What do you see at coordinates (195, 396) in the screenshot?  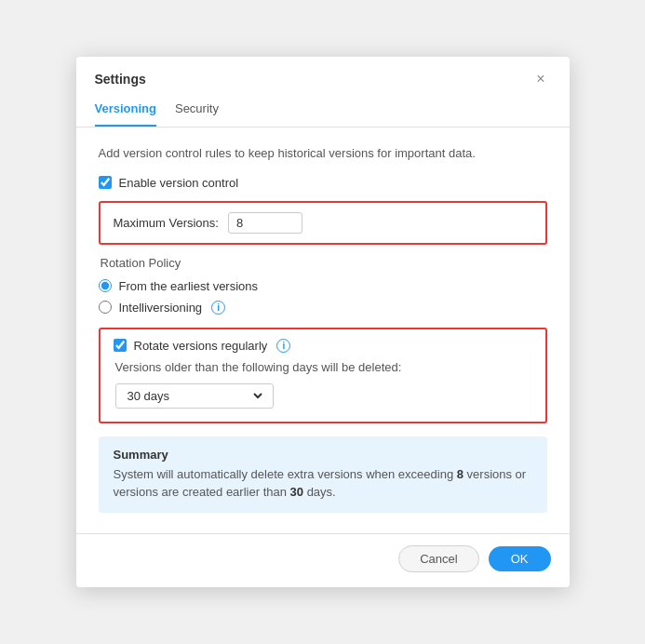 I see `days-select-container: 30 days 60 days 90 days 180 days 365 day…` at bounding box center [195, 396].